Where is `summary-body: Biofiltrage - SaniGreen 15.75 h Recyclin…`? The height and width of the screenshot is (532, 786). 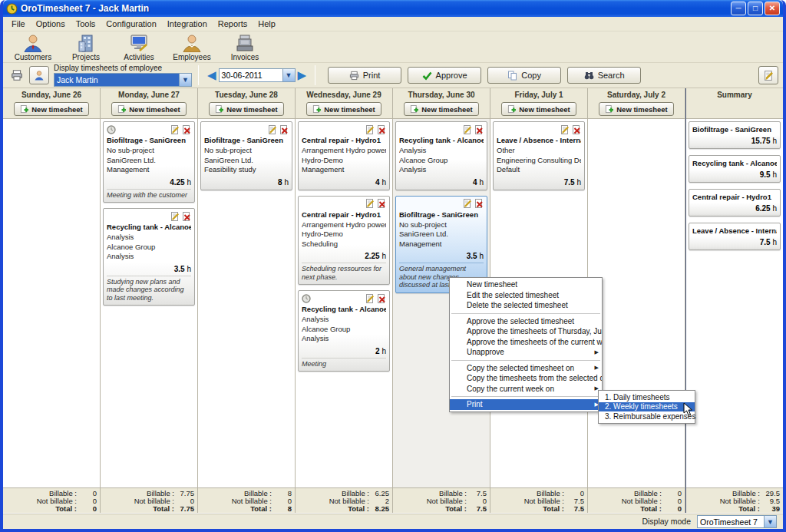 summary-body: Biofiltrage - SaniGreen 15.75 h Recyclin… is located at coordinates (735, 303).